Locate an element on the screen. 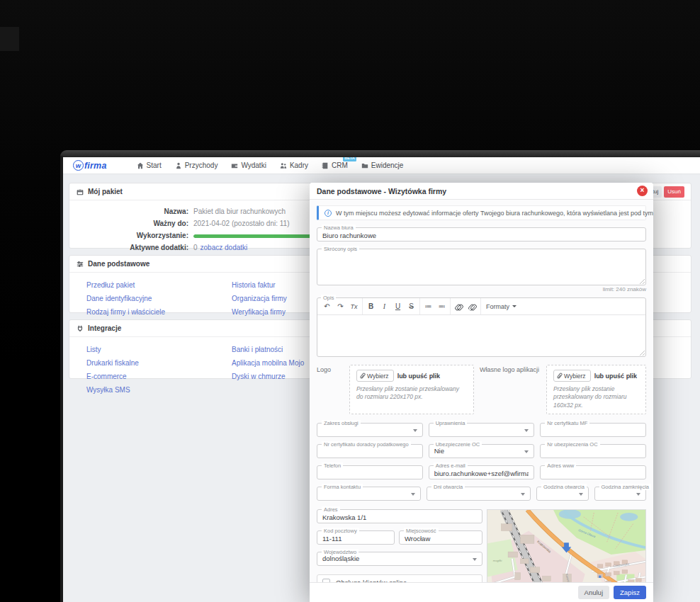 The image size is (700, 602). www-input is located at coordinates (593, 474).